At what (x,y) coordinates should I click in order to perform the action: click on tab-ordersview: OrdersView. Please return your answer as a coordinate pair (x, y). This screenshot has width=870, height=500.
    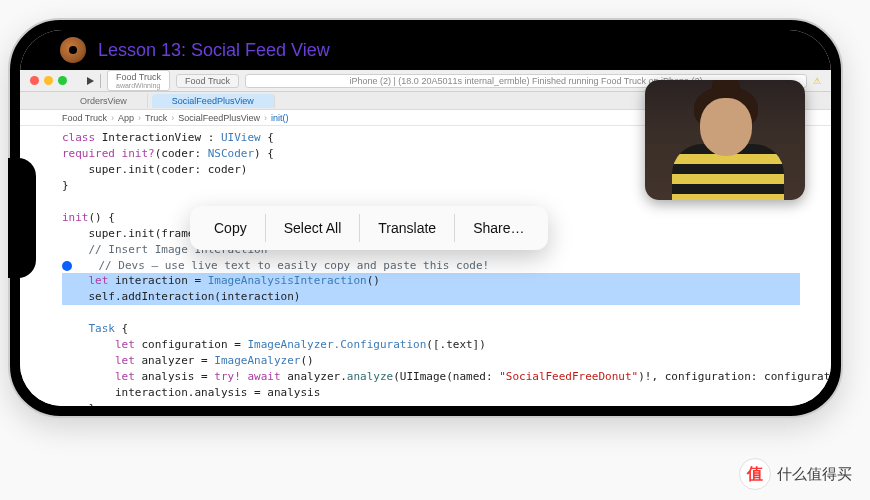
    Looking at the image, I should click on (104, 101).